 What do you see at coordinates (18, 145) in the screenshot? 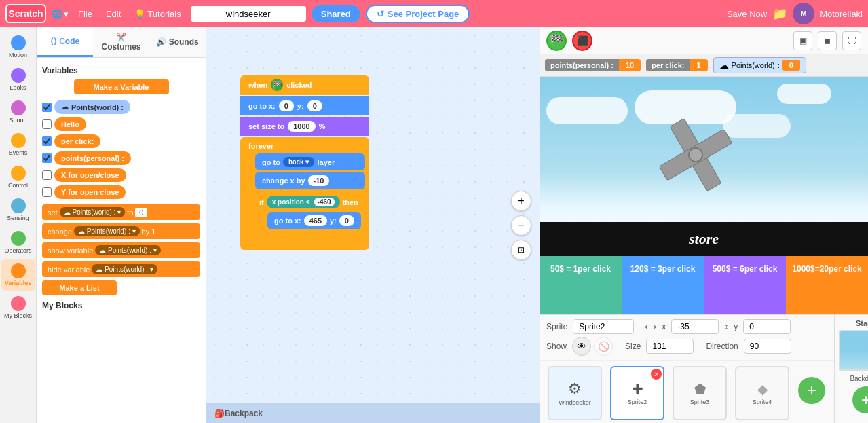
I see `sidebar-item-events: Events` at bounding box center [18, 145].